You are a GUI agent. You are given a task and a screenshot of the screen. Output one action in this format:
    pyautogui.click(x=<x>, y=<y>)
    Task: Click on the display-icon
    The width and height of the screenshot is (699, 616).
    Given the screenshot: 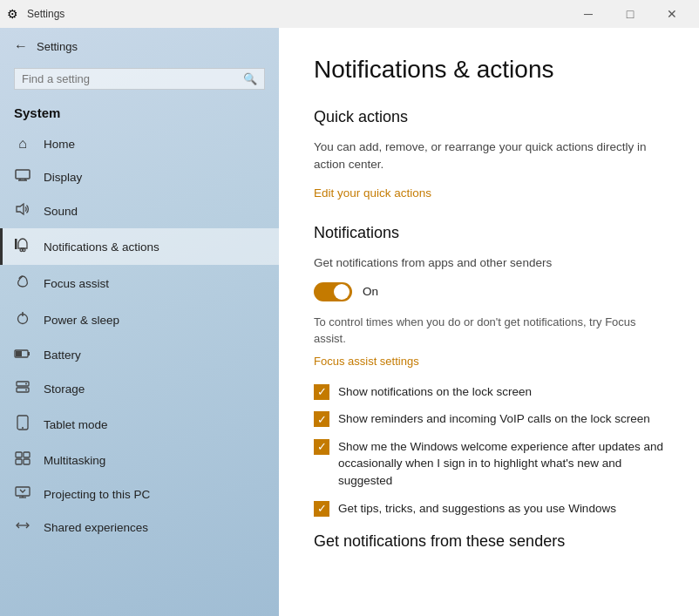 What is the action you would take?
    pyautogui.click(x=23, y=177)
    